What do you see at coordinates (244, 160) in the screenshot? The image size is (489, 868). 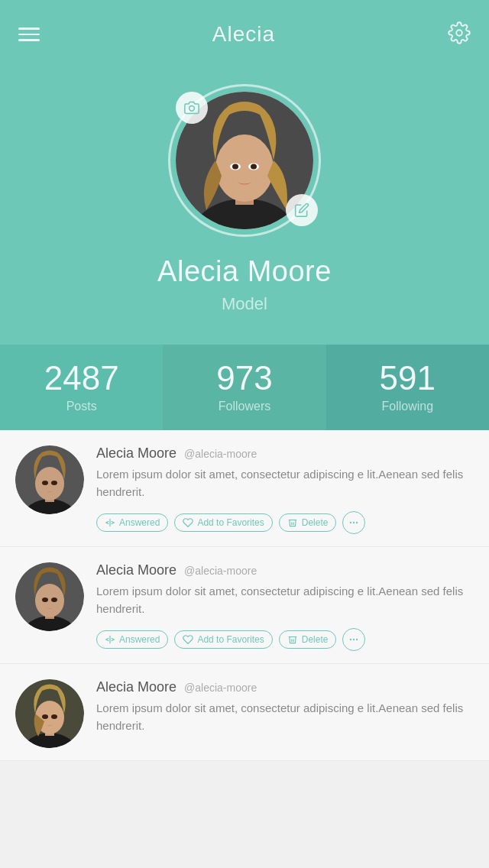 I see `avatar-container` at bounding box center [244, 160].